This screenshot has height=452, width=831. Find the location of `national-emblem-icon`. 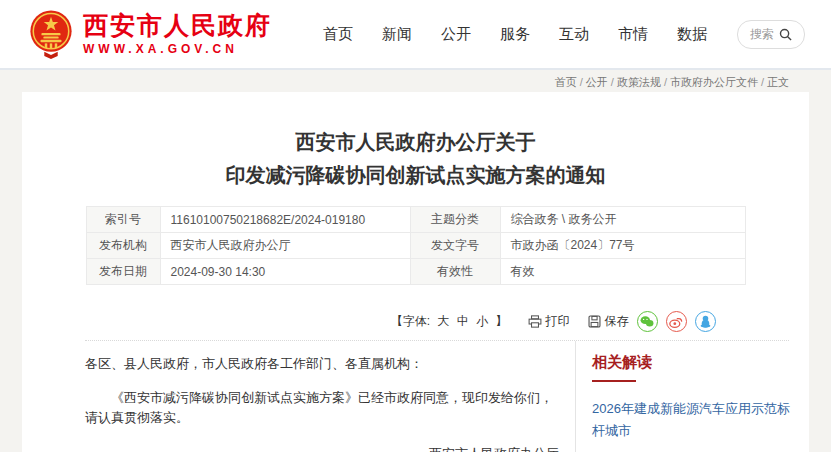

national-emblem-icon is located at coordinates (51, 34).